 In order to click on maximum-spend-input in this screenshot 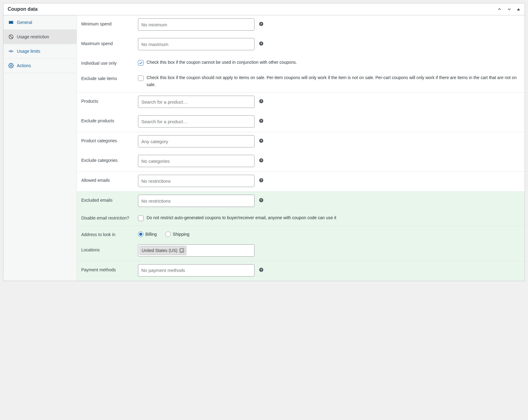, I will do `click(196, 44)`.